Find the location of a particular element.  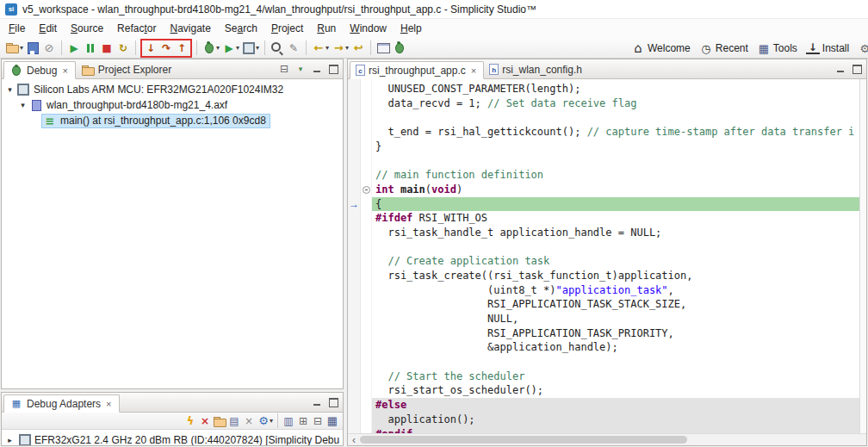

view-menu-icon: ▾ is located at coordinates (301, 69).